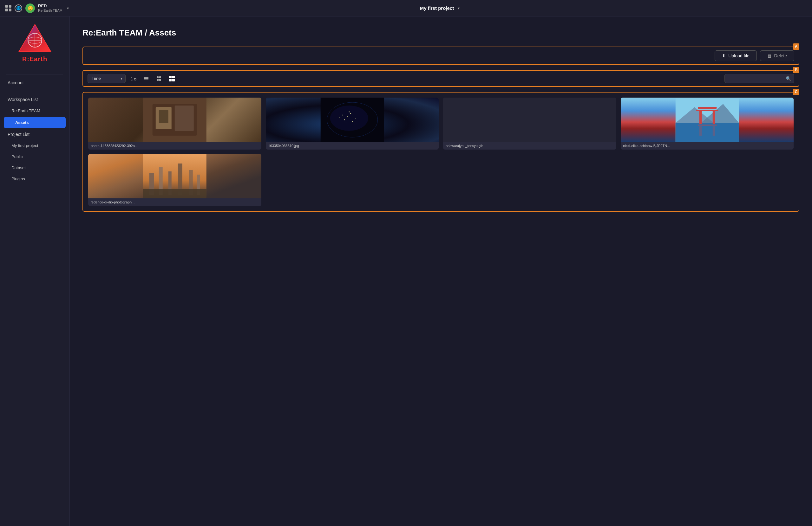 The height and width of the screenshot is (526, 812). What do you see at coordinates (35, 134) in the screenshot?
I see `sidebar-item-project-list: Project List` at bounding box center [35, 134].